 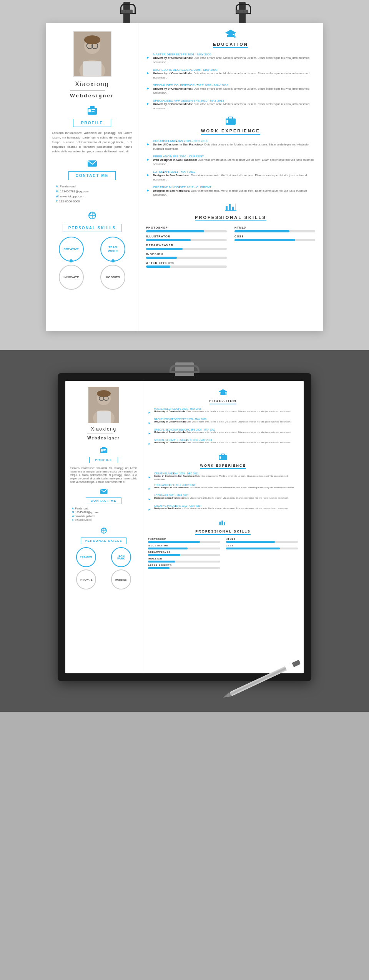 What do you see at coordinates (234, 70) in the screenshot?
I see `edu-degree-2: BACHELORS DEGREE/SPE 2005 - MAY 2008` at bounding box center [234, 70].